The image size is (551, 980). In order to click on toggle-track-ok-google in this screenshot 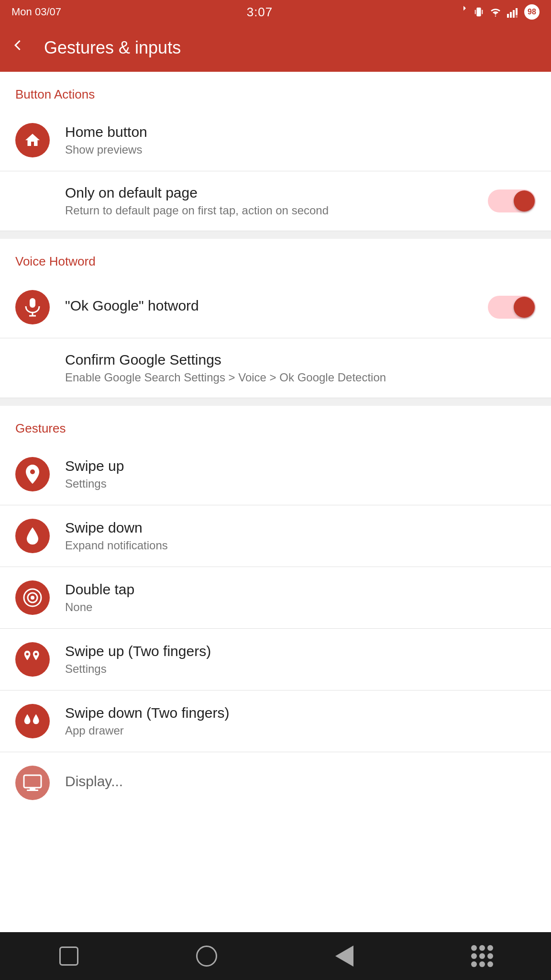, I will do `click(512, 307)`.